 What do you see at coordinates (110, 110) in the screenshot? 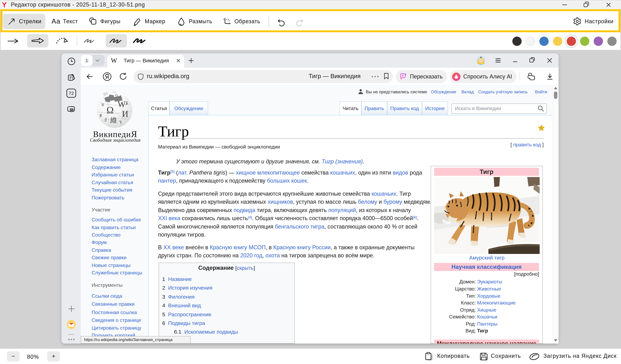
I see `svg-text: Ω` at bounding box center [110, 110].